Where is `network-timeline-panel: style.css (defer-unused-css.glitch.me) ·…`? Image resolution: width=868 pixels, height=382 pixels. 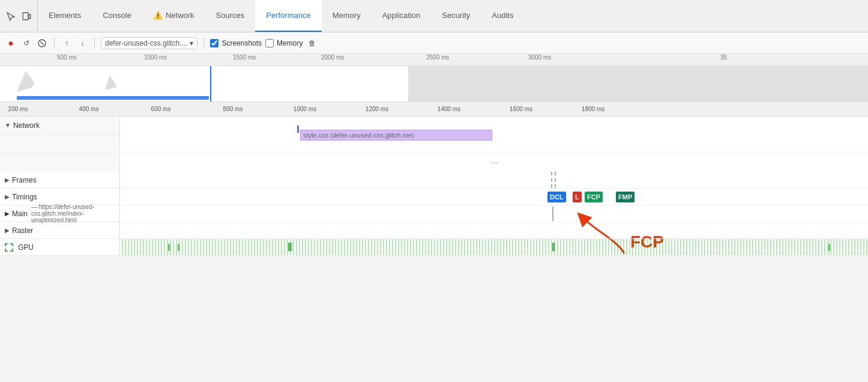 network-timeline-panel: style.css (defer-unused-css.glitch.me) ·… is located at coordinates (494, 144).